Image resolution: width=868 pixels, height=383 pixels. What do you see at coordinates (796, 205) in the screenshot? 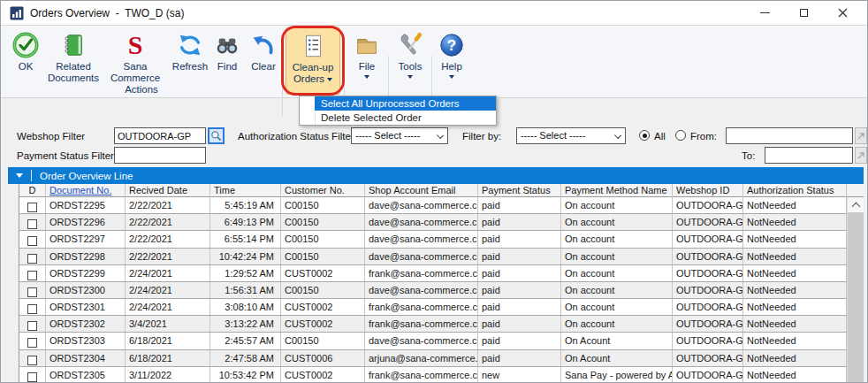
I see `table-cell: NotNeeded` at bounding box center [796, 205].